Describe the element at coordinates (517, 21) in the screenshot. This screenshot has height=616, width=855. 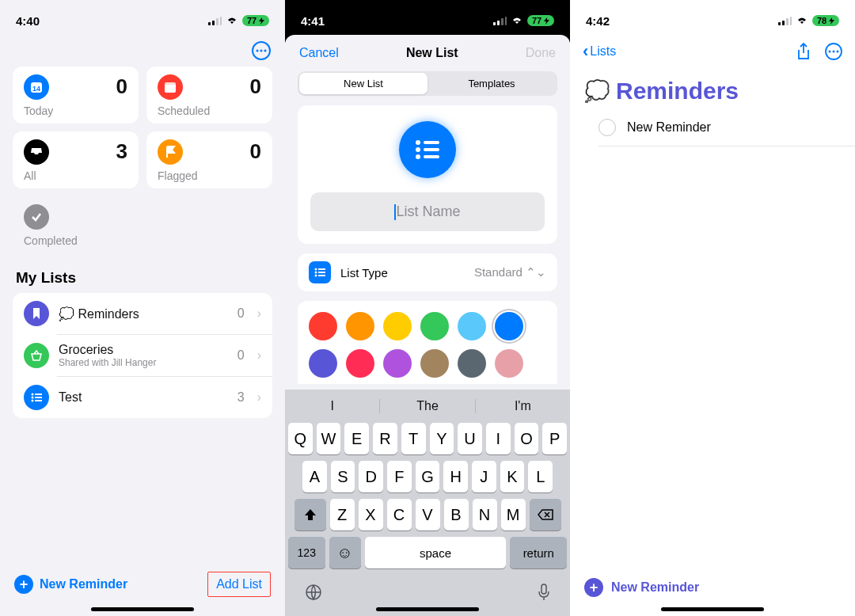
I see `wifi-icon` at that location.